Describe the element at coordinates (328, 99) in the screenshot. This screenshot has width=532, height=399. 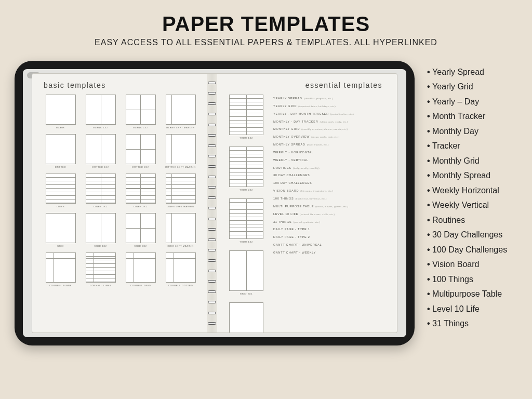
I see `essential-item: YEARLY SPREAD(checklist, progress, etc.)` at that location.